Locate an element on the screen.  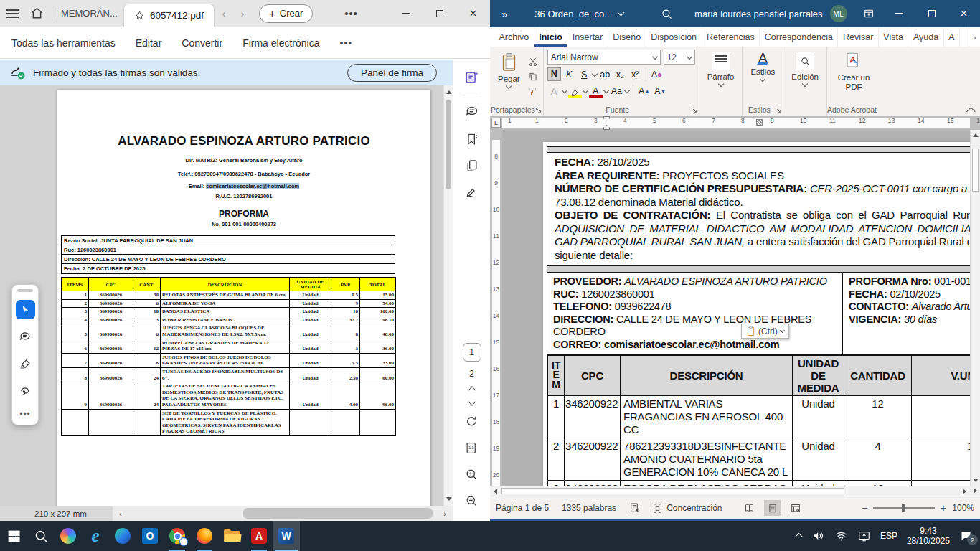
vertical-ruler: 891011121314151617181920 is located at coordinates (496, 308).